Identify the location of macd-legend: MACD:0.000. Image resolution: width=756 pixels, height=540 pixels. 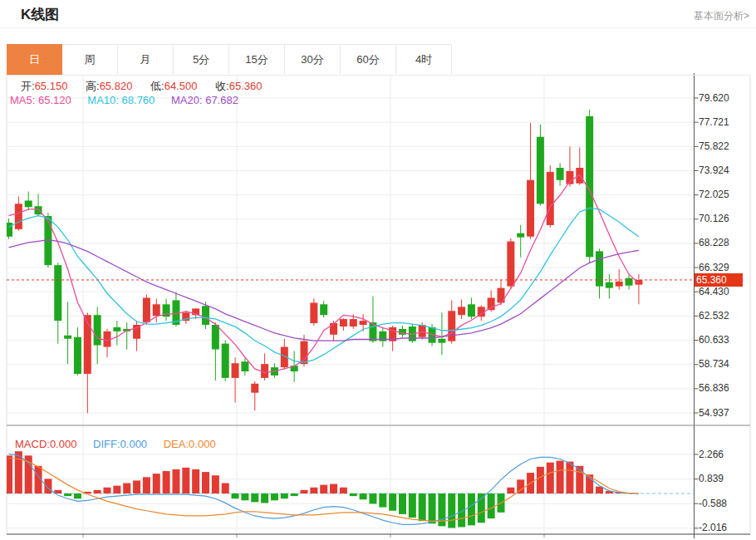
(46, 444).